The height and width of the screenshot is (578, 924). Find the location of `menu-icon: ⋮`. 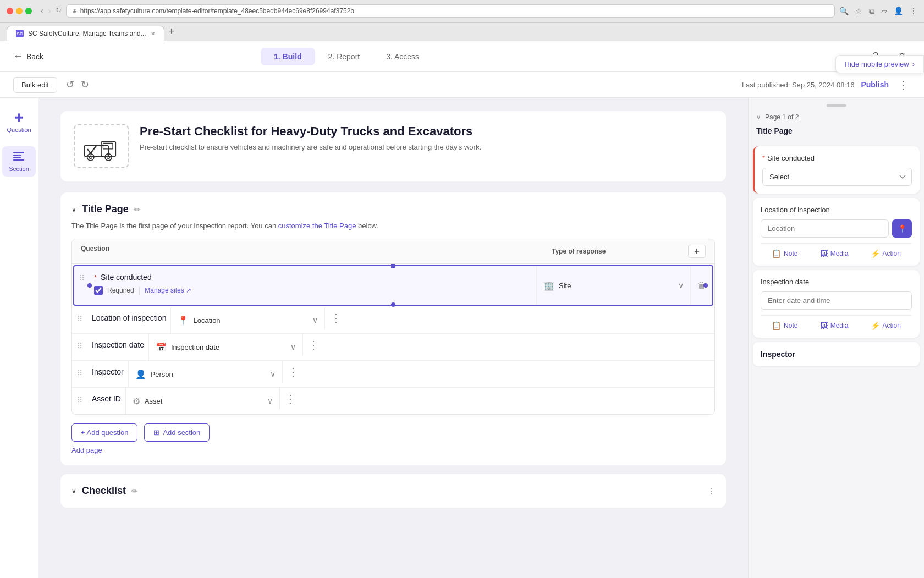

menu-icon: ⋮ is located at coordinates (914, 11).